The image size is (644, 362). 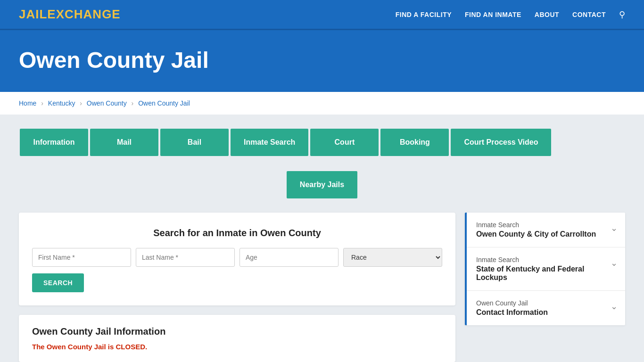 What do you see at coordinates (124, 142) in the screenshot?
I see `tab-mail: Mail` at bounding box center [124, 142].